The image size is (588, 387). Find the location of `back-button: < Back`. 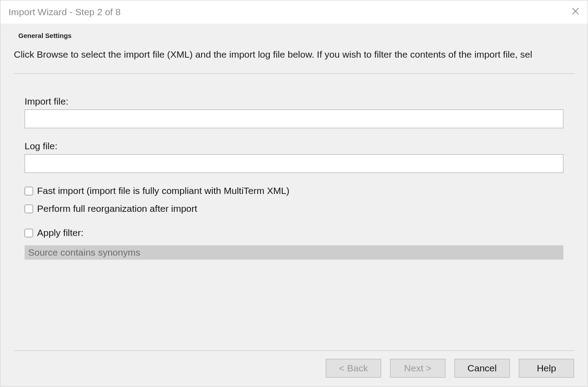

back-button: < Back is located at coordinates (353, 368).